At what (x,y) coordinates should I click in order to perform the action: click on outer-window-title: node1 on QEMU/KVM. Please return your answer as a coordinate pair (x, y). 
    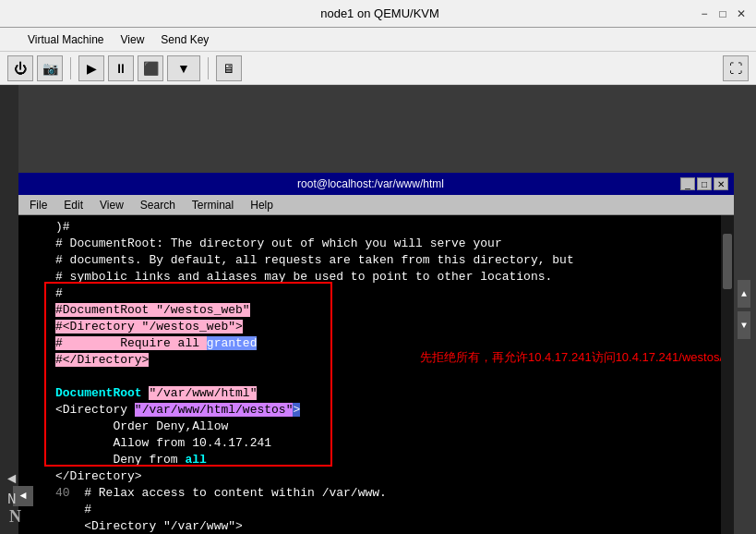
    Looking at the image, I should click on (380, 13).